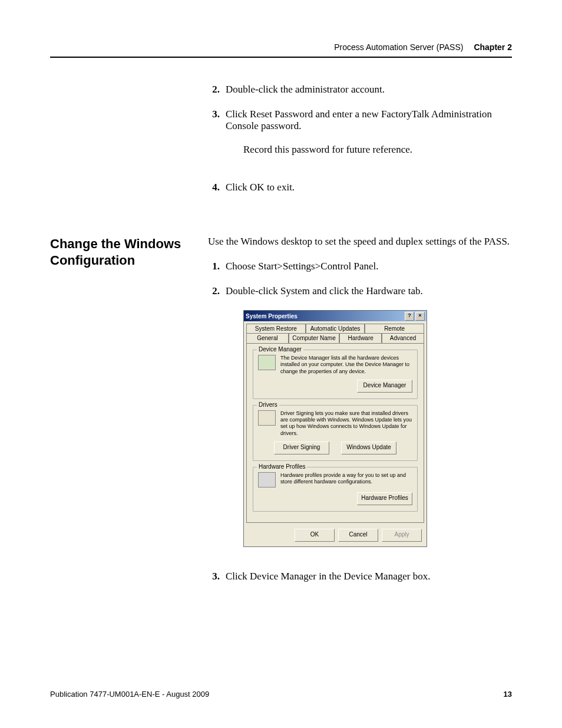 The image size is (562, 728). I want to click on device-manager-group: Device Manager The Device Manager lists …, so click(335, 374).